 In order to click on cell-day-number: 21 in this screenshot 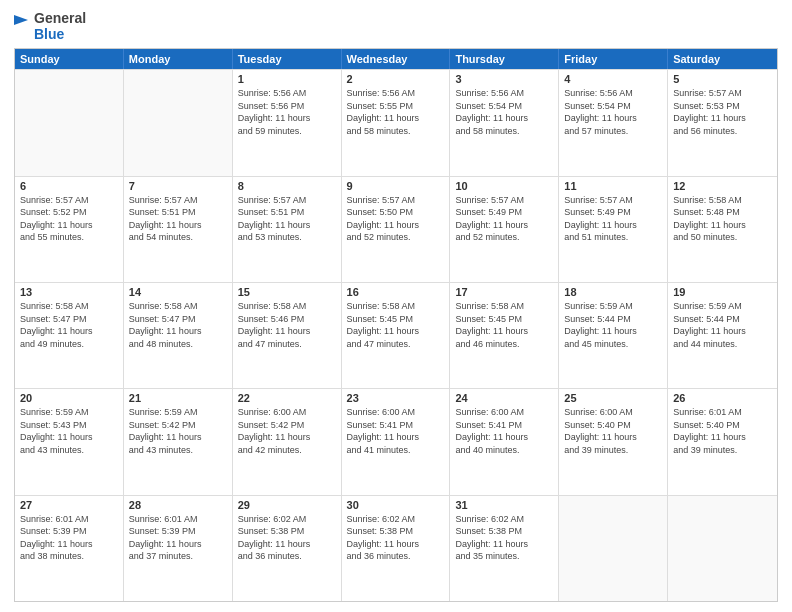, I will do `click(178, 398)`.